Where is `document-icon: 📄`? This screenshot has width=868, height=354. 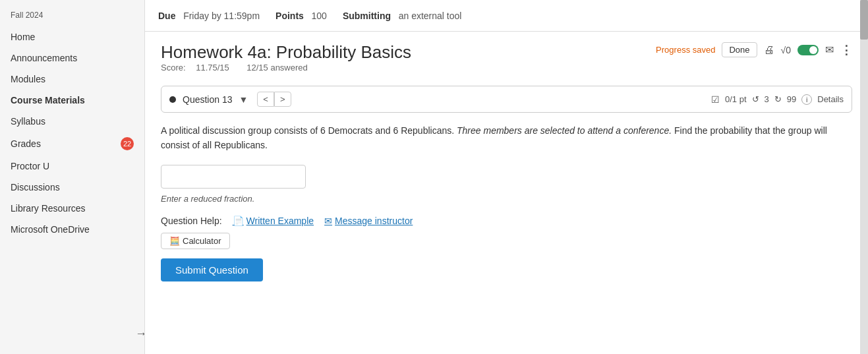
document-icon: 📄 is located at coordinates (239, 221).